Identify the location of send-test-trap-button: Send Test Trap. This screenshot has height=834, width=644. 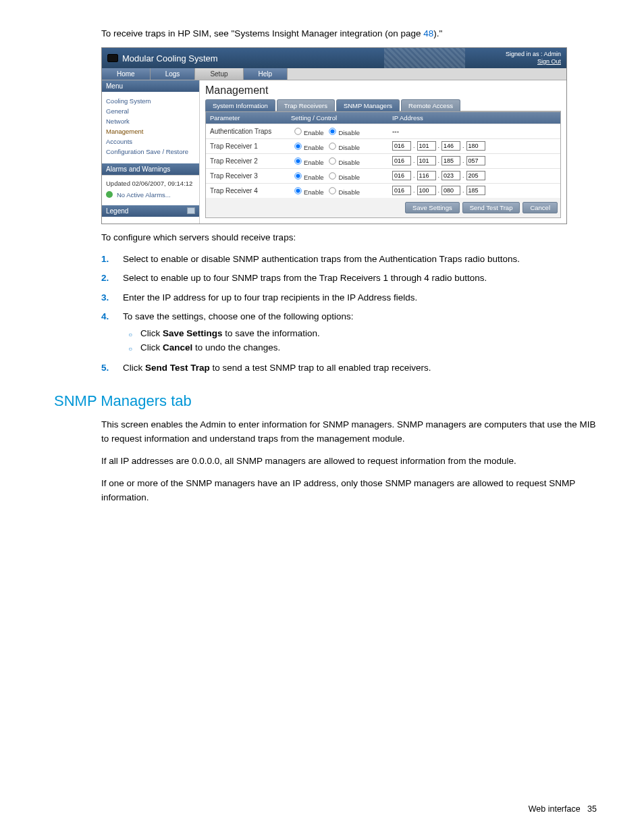
(491, 208).